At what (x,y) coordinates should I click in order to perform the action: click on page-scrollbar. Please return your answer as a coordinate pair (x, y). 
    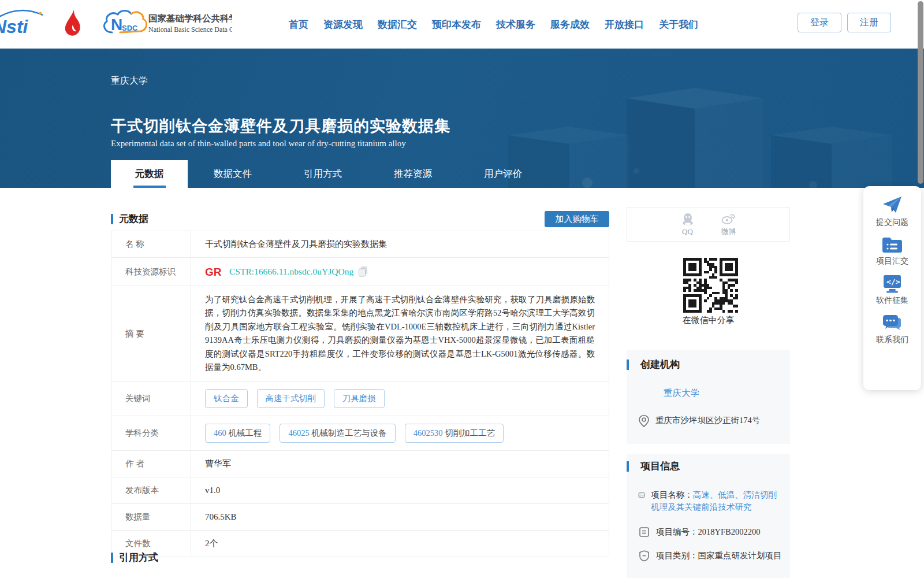
    Looking at the image, I should click on (921, 289).